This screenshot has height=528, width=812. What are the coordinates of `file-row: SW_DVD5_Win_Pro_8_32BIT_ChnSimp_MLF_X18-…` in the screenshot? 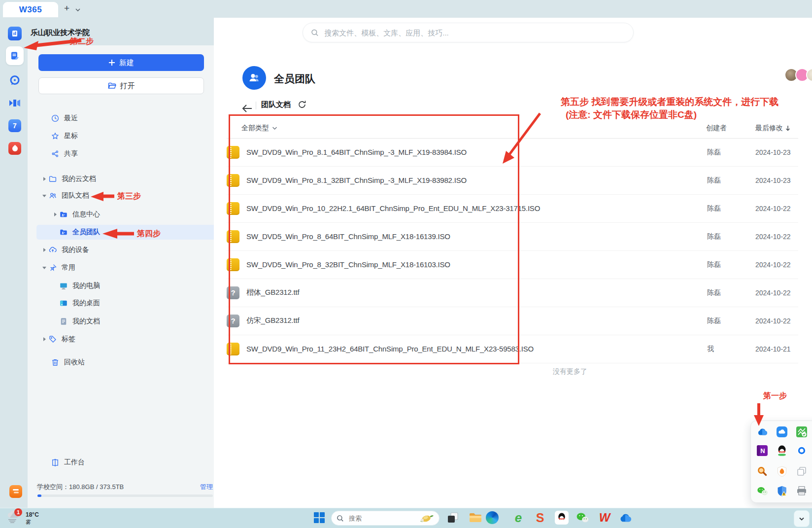 It's located at (512, 265).